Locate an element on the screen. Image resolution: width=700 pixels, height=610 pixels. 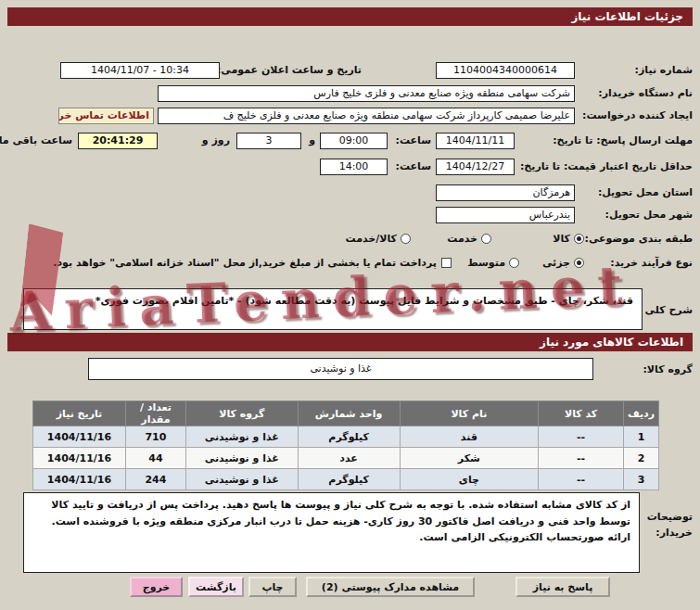
cell-count-unit: عدد is located at coordinates (349, 458).